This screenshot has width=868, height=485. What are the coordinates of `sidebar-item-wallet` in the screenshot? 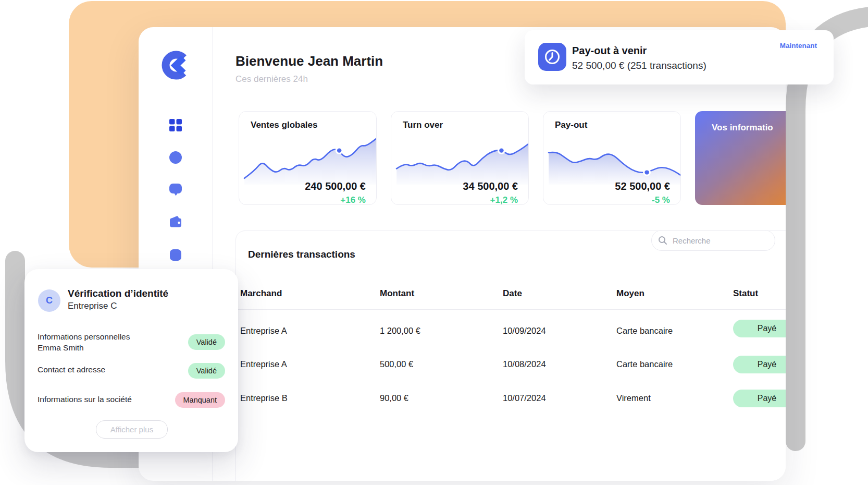 It's located at (176, 222).